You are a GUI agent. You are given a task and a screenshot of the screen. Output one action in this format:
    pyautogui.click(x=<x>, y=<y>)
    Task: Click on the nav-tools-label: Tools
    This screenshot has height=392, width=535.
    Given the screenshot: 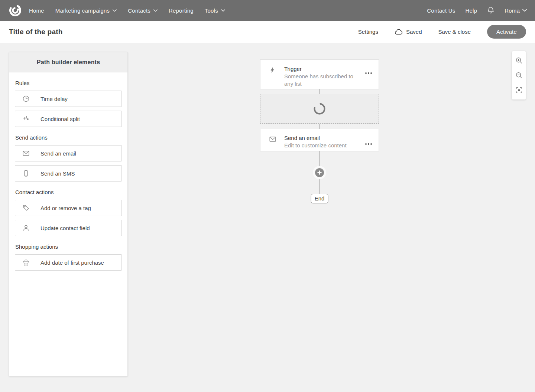 What is the action you would take?
    pyautogui.click(x=211, y=10)
    